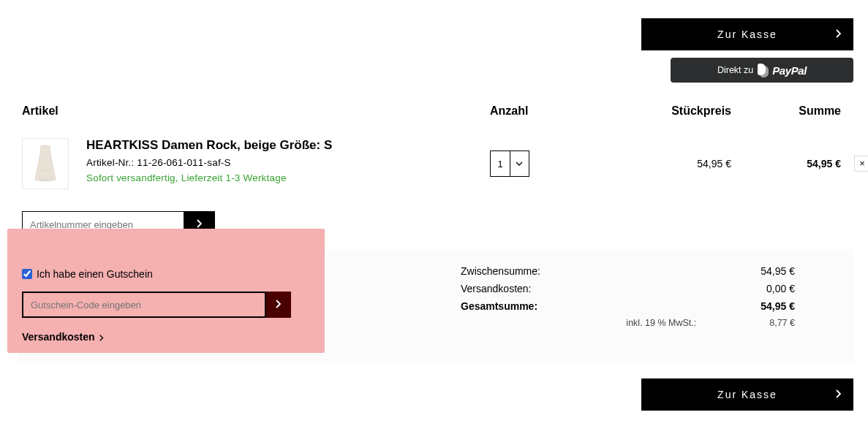 This screenshot has height=434, width=868. Describe the element at coordinates (861, 164) in the screenshot. I see `remove-item-button: ×` at that location.